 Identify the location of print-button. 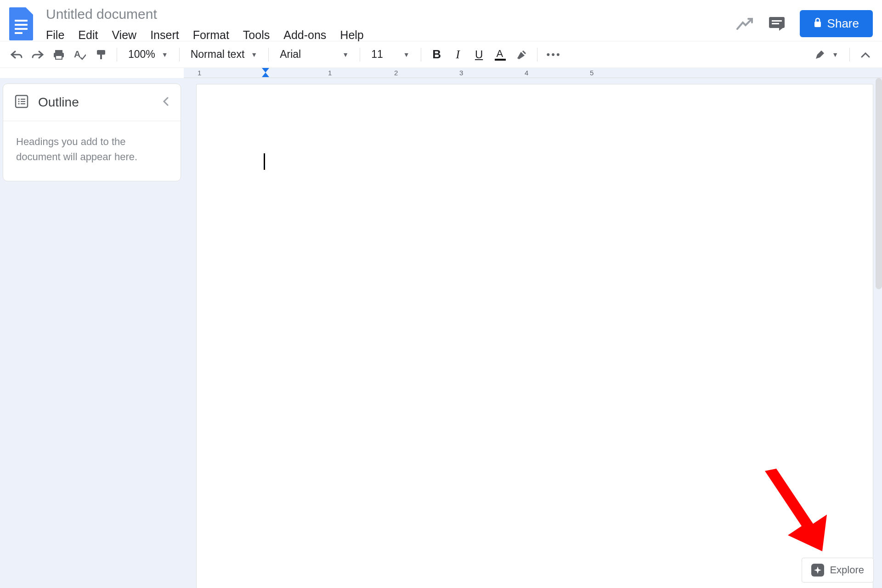
(59, 55).